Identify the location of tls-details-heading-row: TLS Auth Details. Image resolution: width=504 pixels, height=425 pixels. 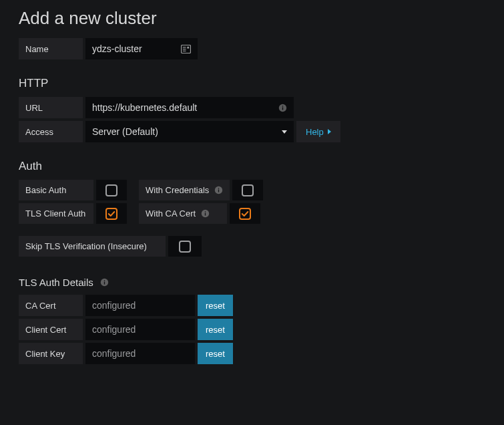
(252, 282).